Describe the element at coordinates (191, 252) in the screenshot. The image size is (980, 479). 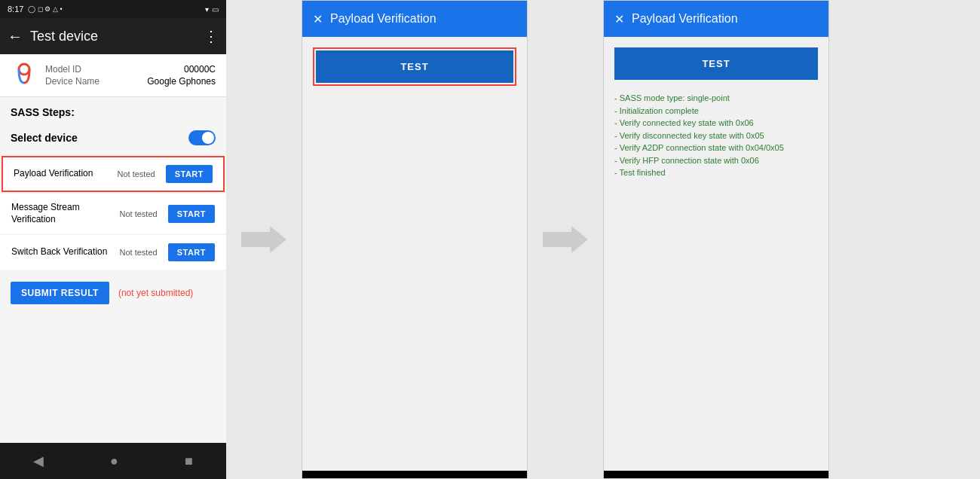
I see `step-start-button-2: START` at that location.